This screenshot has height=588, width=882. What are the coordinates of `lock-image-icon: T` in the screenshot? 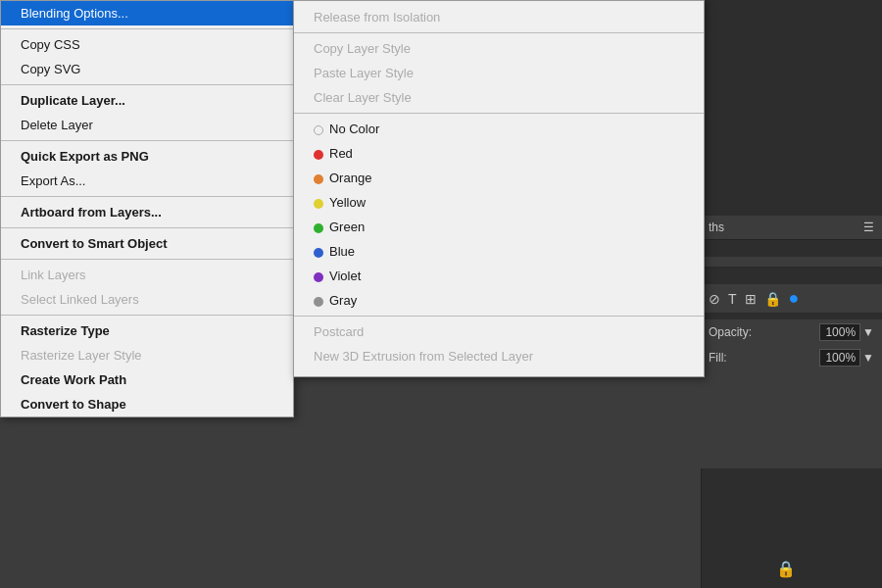 It's located at (733, 299).